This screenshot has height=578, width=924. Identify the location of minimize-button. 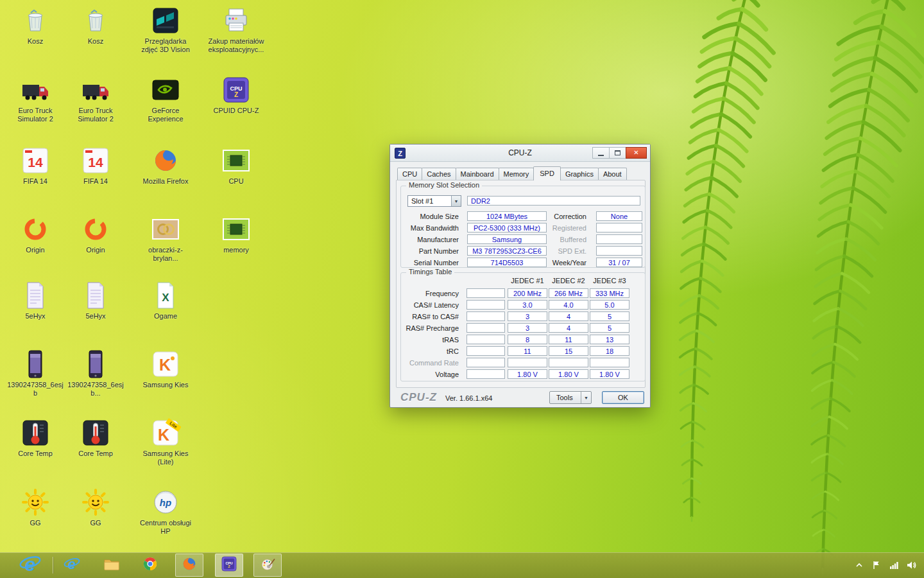
(601, 153).